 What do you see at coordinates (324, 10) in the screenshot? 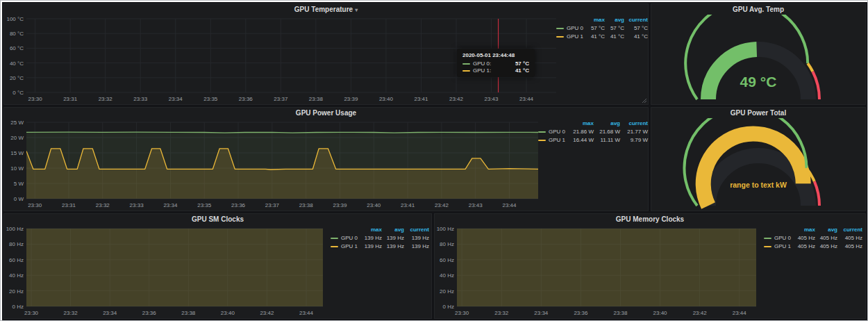
I see `panel-title-text: GPU Temperature` at bounding box center [324, 10].